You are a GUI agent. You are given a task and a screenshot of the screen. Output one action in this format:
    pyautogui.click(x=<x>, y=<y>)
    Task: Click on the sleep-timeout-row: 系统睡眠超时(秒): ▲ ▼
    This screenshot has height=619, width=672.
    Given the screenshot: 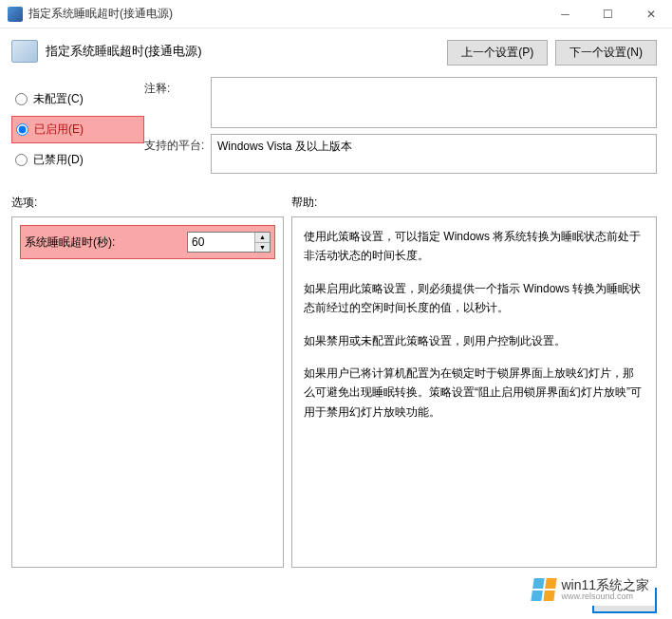 What is the action you would take?
    pyautogui.click(x=148, y=242)
    